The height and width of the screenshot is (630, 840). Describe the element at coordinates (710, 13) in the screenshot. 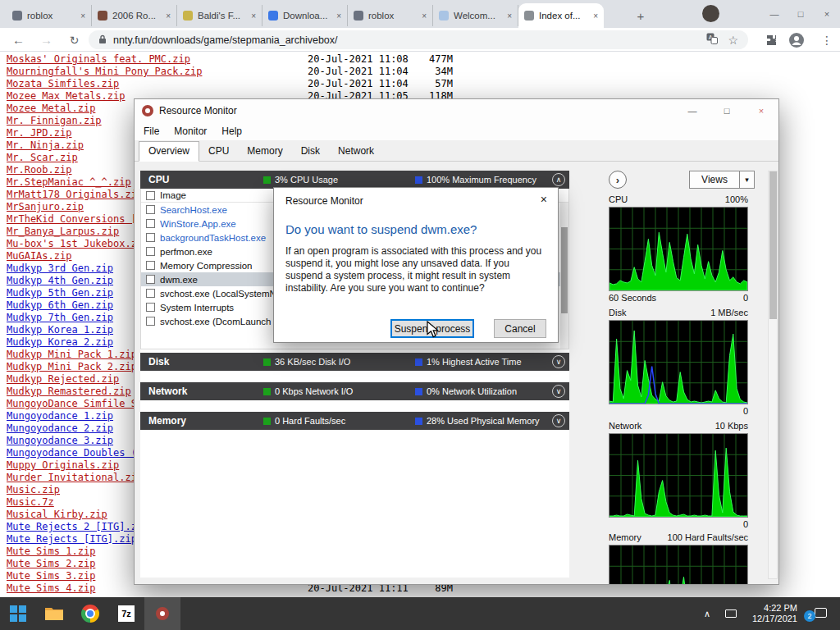

I see `browser-cast-avatar-icon` at that location.